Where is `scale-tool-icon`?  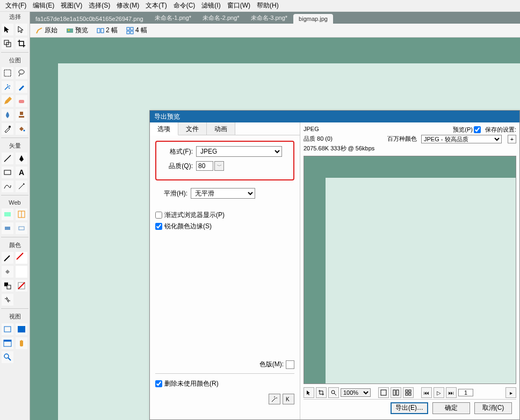 scale-tool-icon is located at coordinates (8, 44).